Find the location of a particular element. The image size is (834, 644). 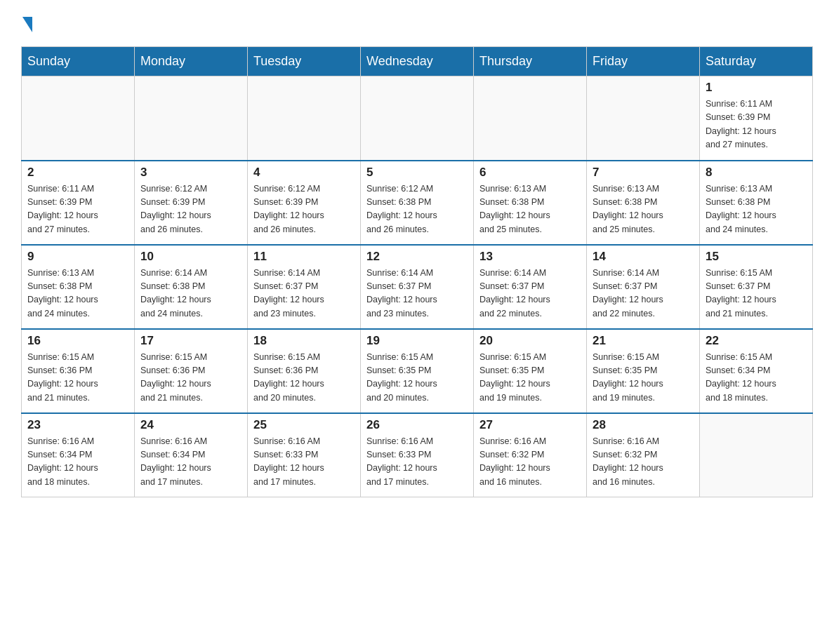

day-number: 17 is located at coordinates (191, 341).